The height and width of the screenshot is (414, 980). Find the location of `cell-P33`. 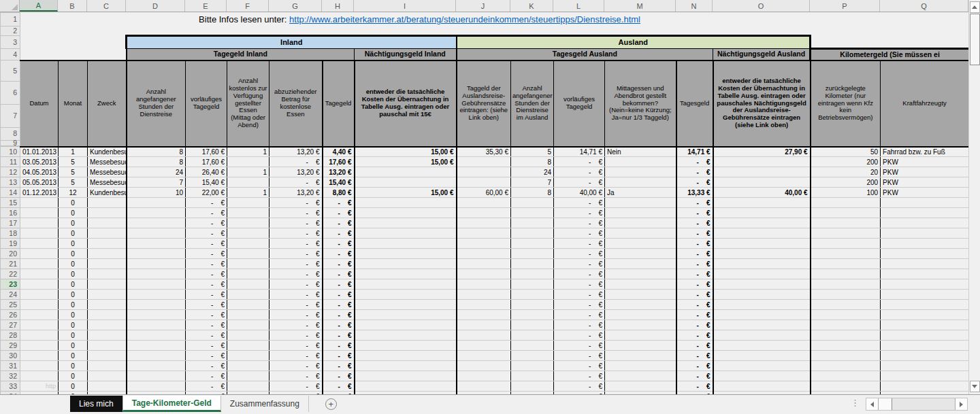

cell-P33 is located at coordinates (845, 386).